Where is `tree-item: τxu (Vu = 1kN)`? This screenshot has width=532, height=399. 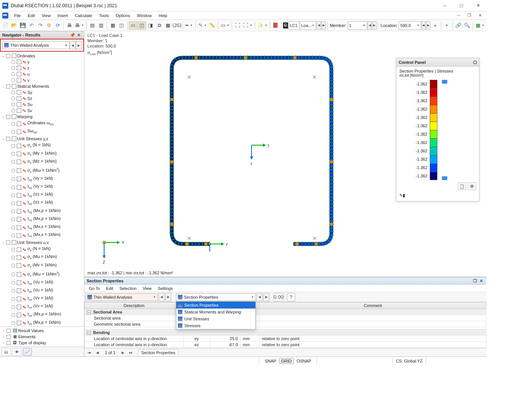 tree-item: τxu (Vu = 1kN) is located at coordinates (45, 283).